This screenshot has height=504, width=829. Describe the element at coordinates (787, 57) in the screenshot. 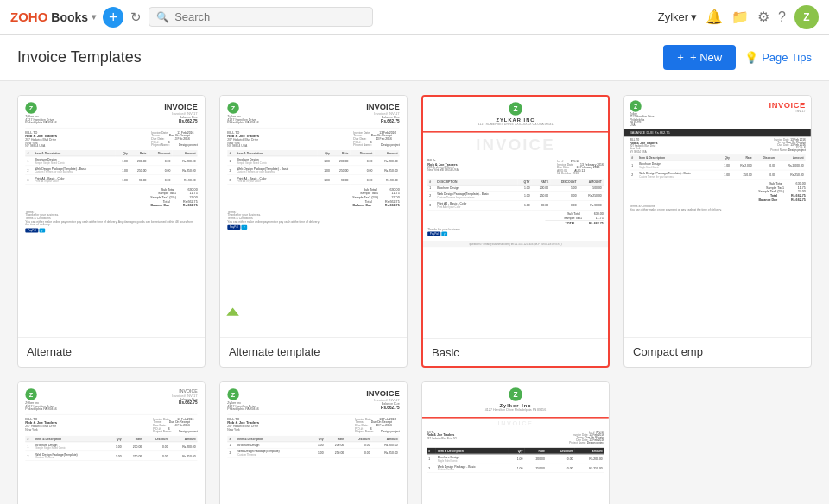

I see `page-tips-label: Page Tips` at that location.